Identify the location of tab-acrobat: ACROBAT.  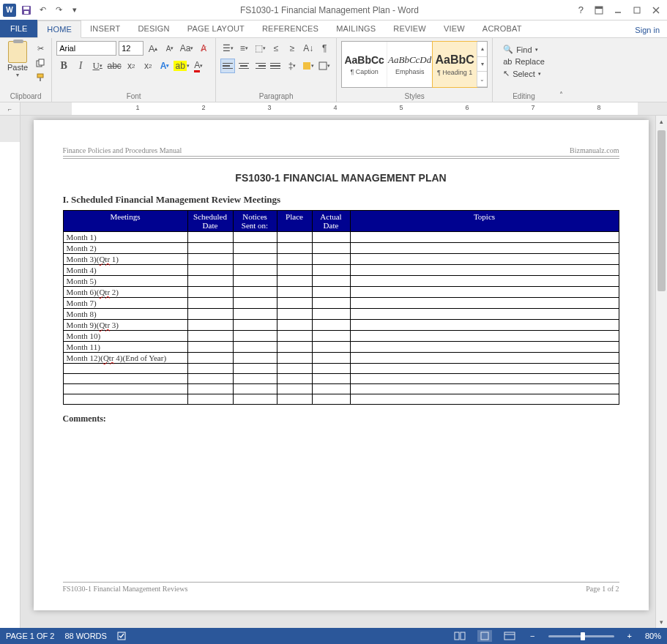
(502, 29).